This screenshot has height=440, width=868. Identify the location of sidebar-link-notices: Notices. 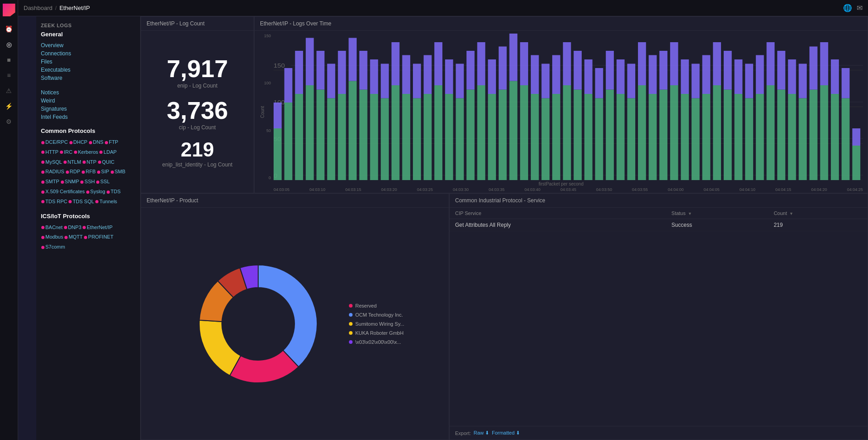
(88, 93).